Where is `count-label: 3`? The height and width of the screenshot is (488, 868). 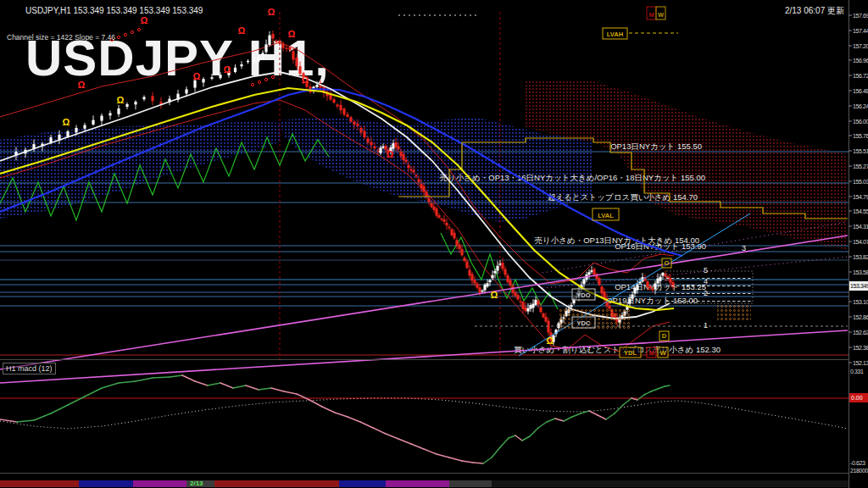
count-label: 3 is located at coordinates (744, 248).